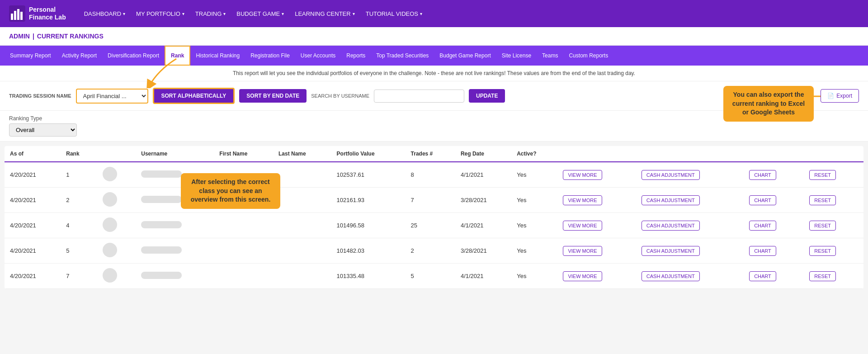 This screenshot has width=868, height=354. What do you see at coordinates (175, 251) in the screenshot?
I see `cell-username` at bounding box center [175, 251].